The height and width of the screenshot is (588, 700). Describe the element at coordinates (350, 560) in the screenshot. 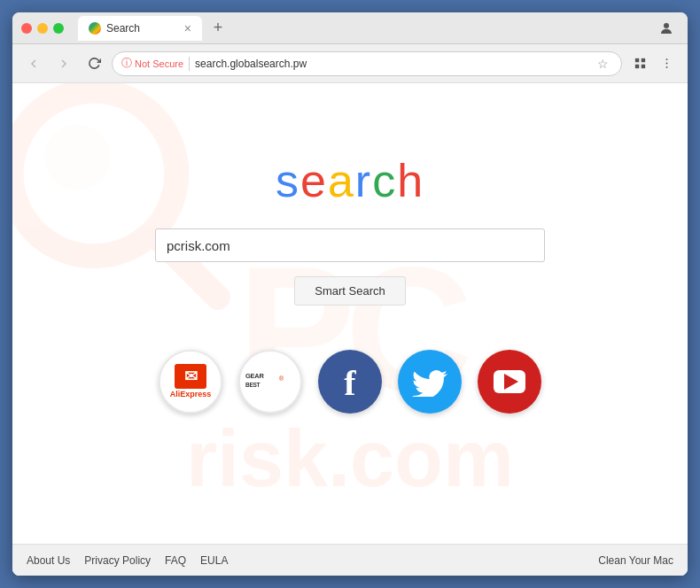

I see `page-footer: About Us Privacy Policy FAQ EULA Clean Y…` at that location.